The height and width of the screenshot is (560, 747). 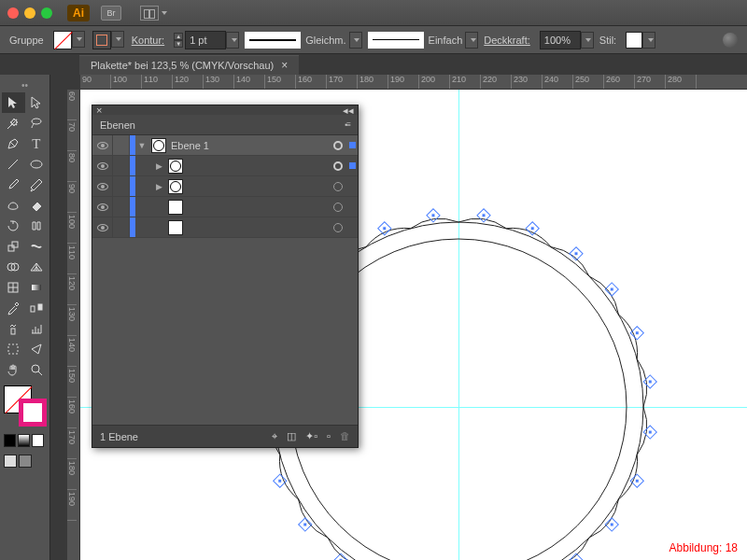 I want to click on panel-menu-icon: ▪≡, so click(x=347, y=125).